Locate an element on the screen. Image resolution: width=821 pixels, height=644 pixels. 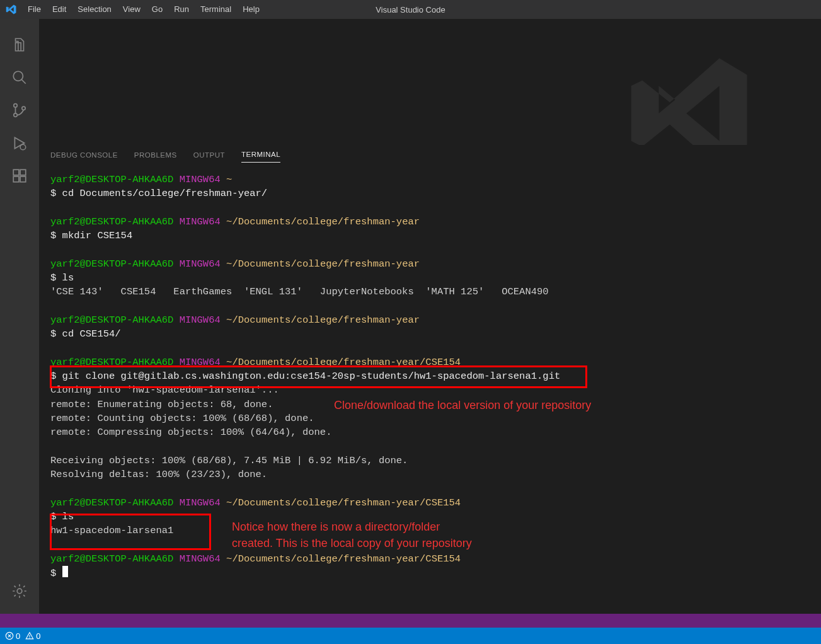
window-title: Visual Studio Code is located at coordinates (410, 10).